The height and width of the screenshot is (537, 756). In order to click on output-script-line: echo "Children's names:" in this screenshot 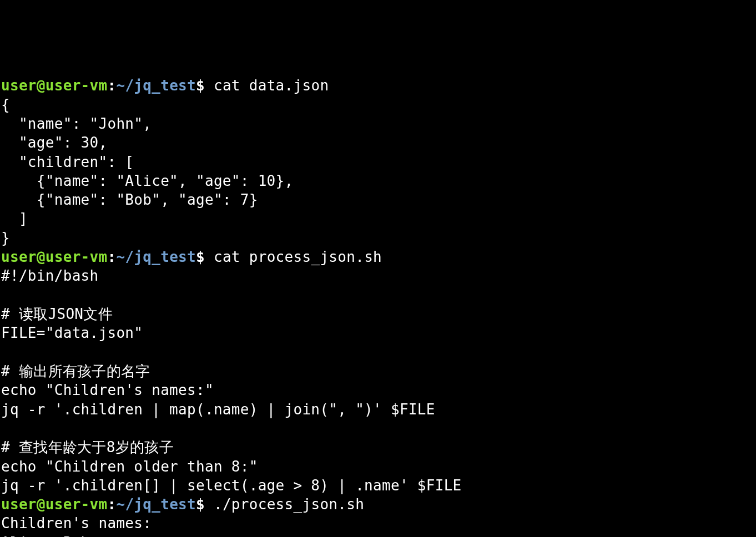, I will do `click(108, 390)`.